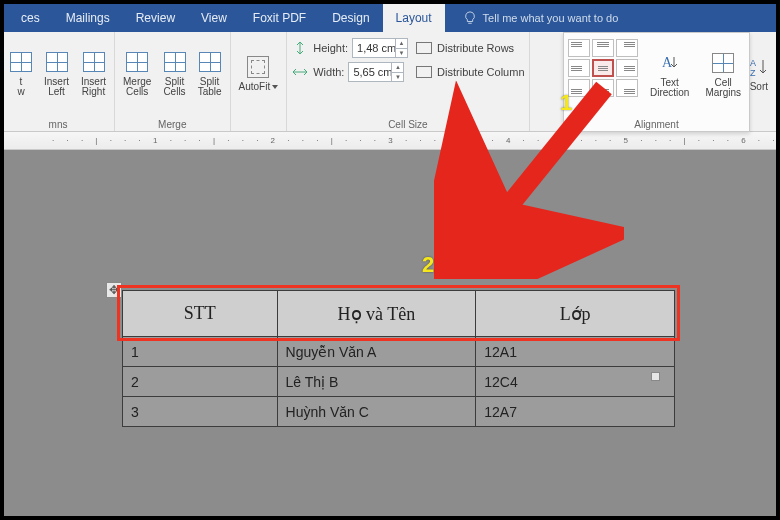 The image size is (780, 520). I want to click on tell-me-search: Tell me what you want to do, so click(532, 18).